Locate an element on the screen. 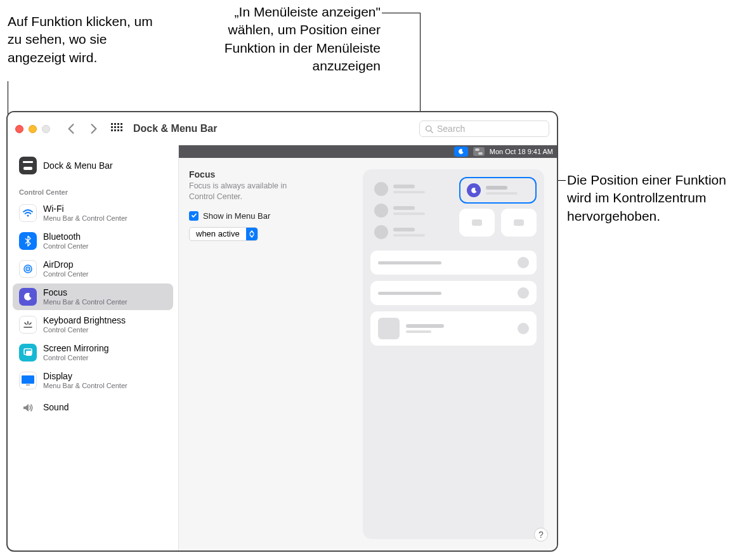 The height and width of the screenshot is (560, 737). select-arrows-icon is located at coordinates (252, 234).